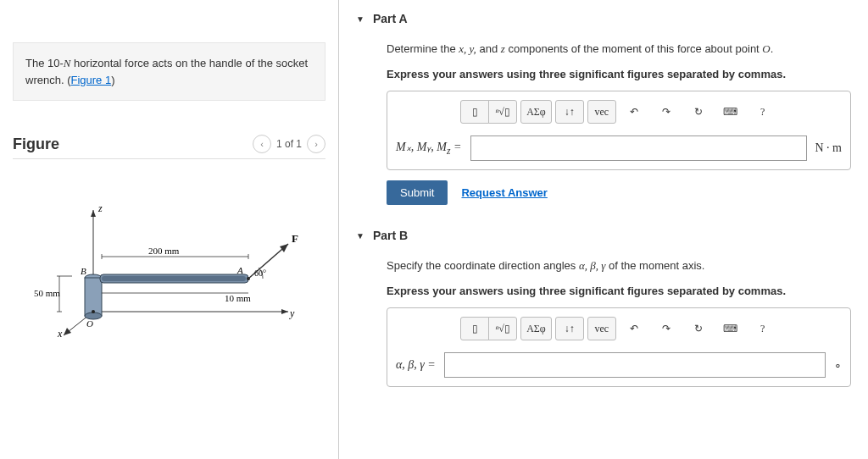 The width and height of the screenshot is (868, 459). Describe the element at coordinates (295, 239) in the screenshot. I see `force-label: F` at that location.